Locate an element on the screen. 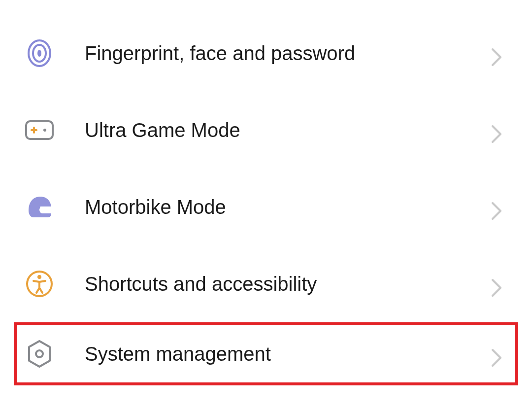  item-label: System management is located at coordinates (288, 354).